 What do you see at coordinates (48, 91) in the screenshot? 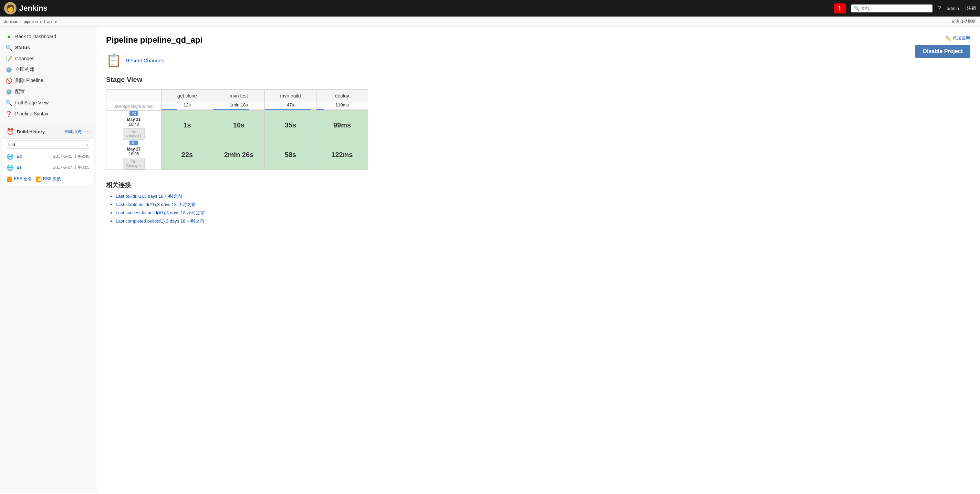
I see `sidebar-item-configure: ⚙️ 配置` at bounding box center [48, 91].